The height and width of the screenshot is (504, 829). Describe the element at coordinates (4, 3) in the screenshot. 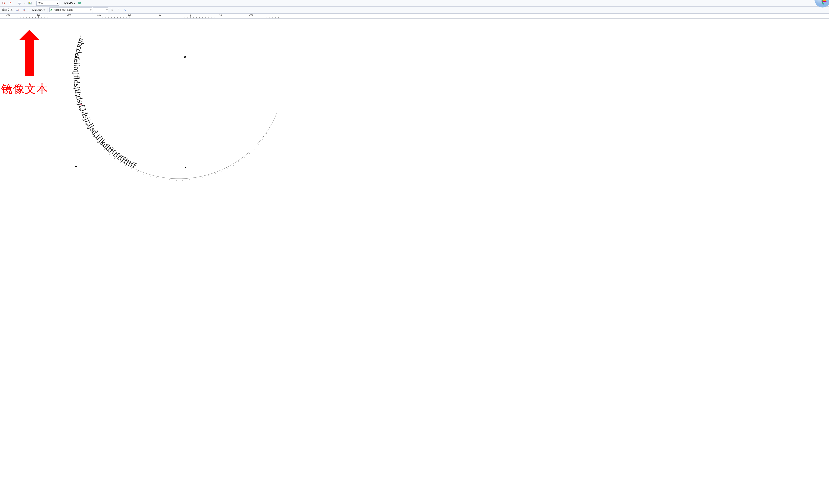

I see `import-icon` at that location.